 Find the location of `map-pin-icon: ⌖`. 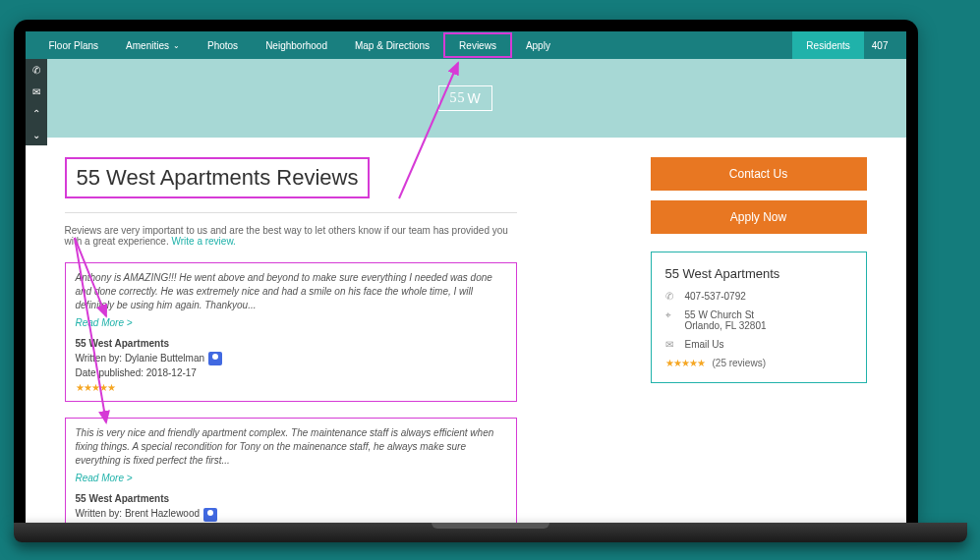

map-pin-icon: ⌖ is located at coordinates (671, 315).